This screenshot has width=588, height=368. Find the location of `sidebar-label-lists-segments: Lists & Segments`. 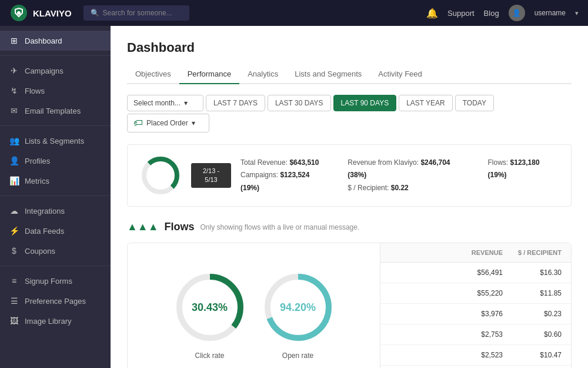

sidebar-label-lists-segments: Lists & Segments is located at coordinates (54, 141).